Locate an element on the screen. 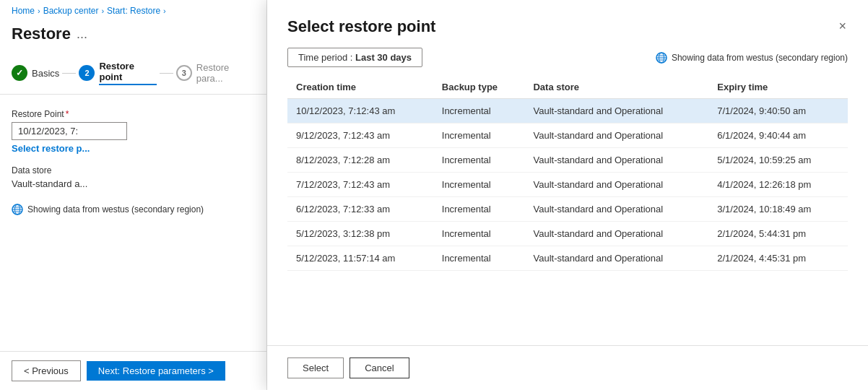 The image size is (868, 390). modal-title: Select restore point is located at coordinates (361, 27).